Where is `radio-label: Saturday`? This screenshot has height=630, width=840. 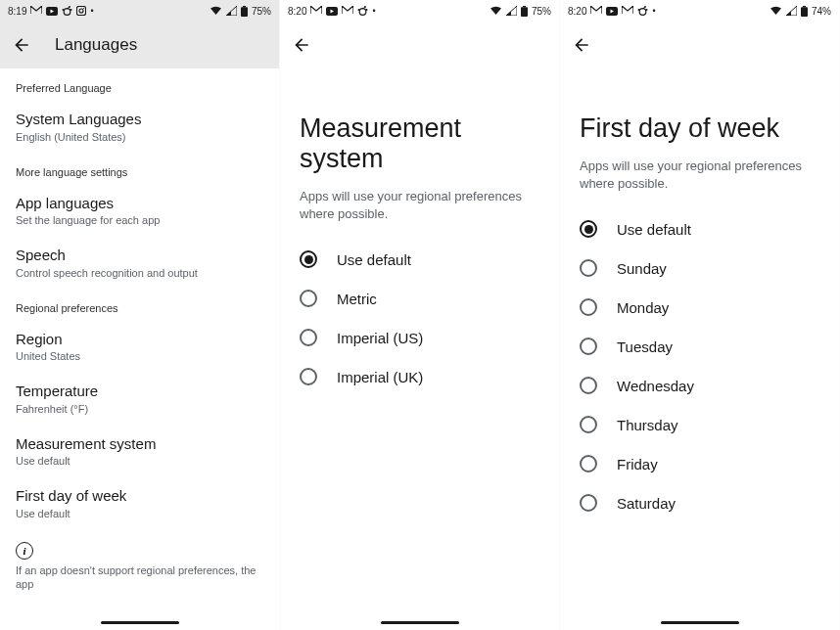 radio-label: Saturday is located at coordinates (646, 503).